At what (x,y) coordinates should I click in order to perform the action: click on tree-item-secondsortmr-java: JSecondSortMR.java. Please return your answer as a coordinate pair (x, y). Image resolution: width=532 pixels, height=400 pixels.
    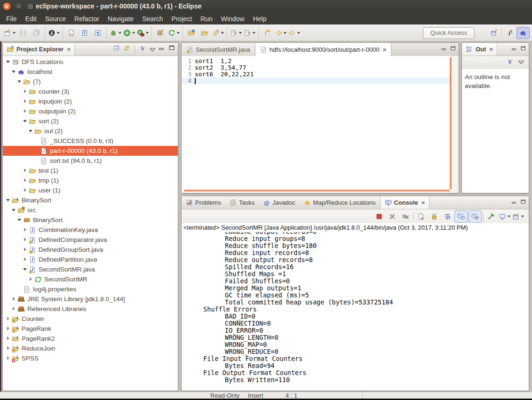
    Looking at the image, I should click on (90, 269).